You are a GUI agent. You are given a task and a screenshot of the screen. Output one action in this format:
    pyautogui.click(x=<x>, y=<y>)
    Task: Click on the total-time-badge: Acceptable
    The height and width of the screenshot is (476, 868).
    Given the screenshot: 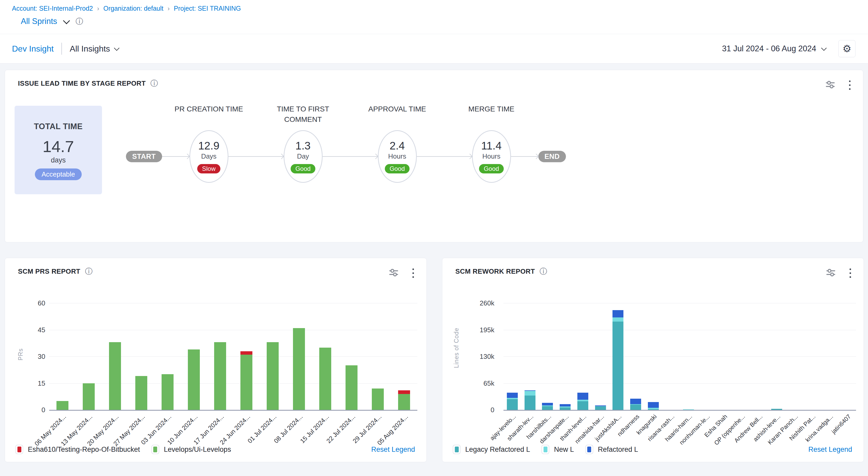 What is the action you would take?
    pyautogui.click(x=58, y=175)
    